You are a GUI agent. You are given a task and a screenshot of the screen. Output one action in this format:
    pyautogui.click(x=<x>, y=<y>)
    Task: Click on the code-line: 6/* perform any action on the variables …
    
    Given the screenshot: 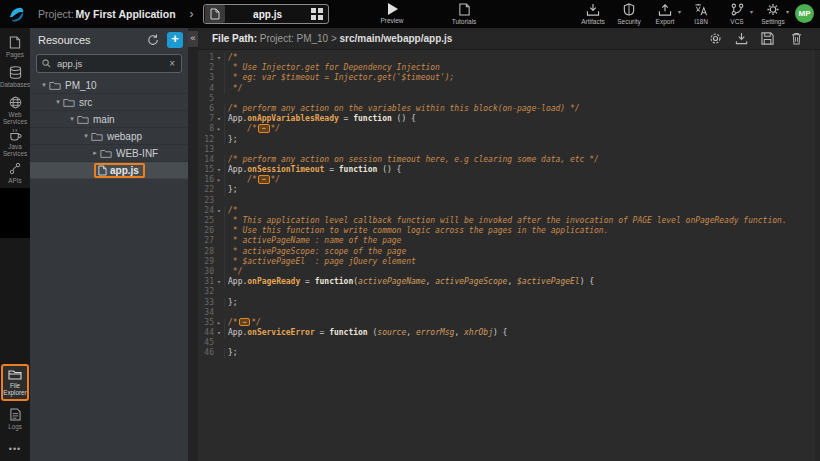 What is the action you would take?
    pyautogui.click(x=509, y=109)
    